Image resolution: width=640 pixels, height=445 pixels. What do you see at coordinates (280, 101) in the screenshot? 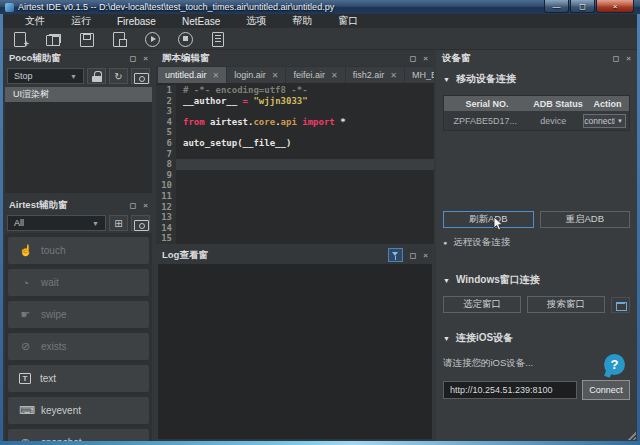
I see `code-token: "wjjn3033"` at bounding box center [280, 101].